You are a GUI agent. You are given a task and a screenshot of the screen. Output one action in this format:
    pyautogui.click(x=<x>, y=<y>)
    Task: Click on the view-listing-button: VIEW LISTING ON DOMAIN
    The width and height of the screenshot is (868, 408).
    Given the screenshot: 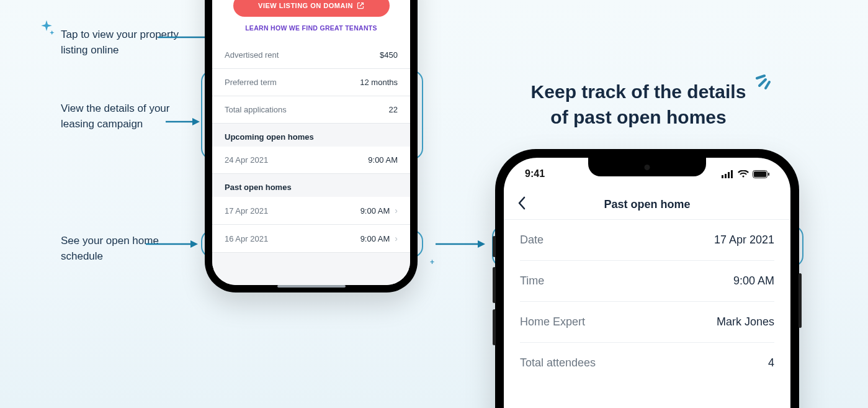 What is the action you would take?
    pyautogui.click(x=311, y=9)
    